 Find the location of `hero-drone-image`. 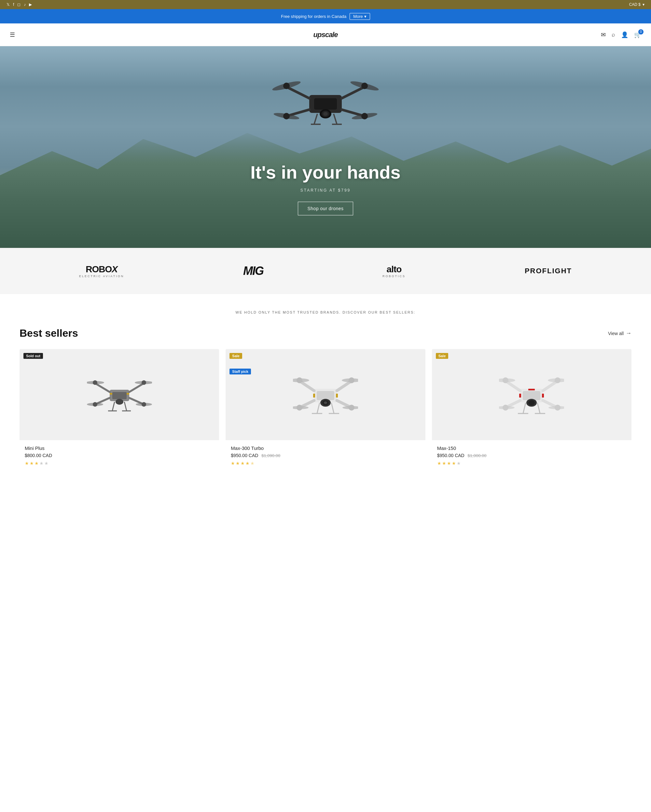

hero-drone-image is located at coordinates (326, 102).